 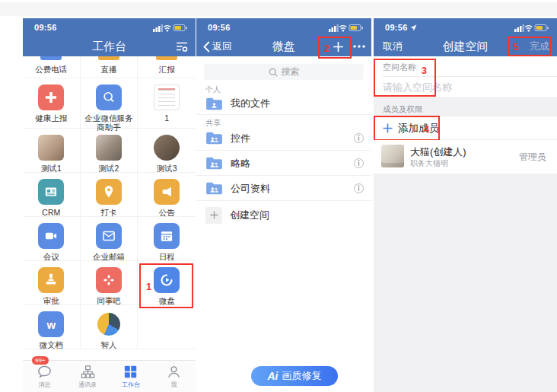 I want to click on app-colleague-bar: 同事吧, so click(x=110, y=283).